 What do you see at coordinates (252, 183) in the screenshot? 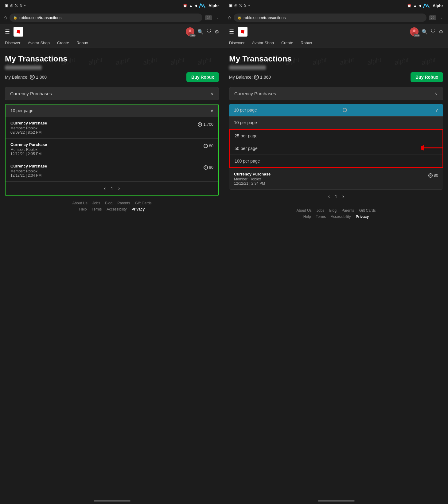
I see `transaction-date-1-right: 12/12/21 | 2:34 PM` at bounding box center [252, 183].